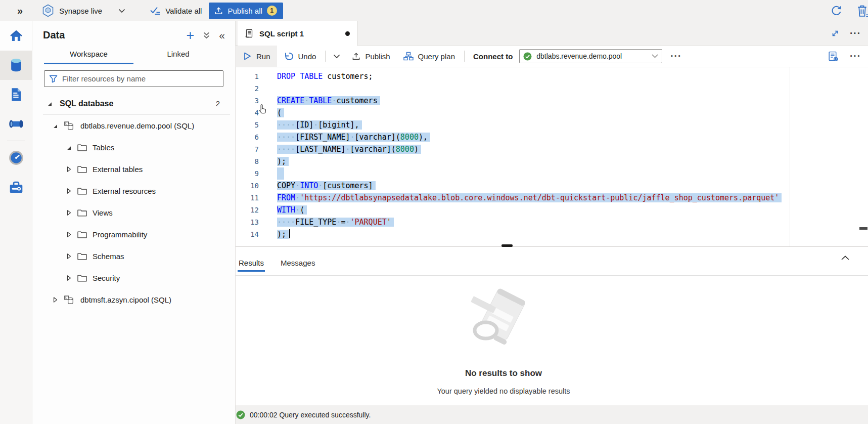  Describe the element at coordinates (552, 76) in the screenshot. I see `code-line: 1DROP TABLE customers;` at that location.